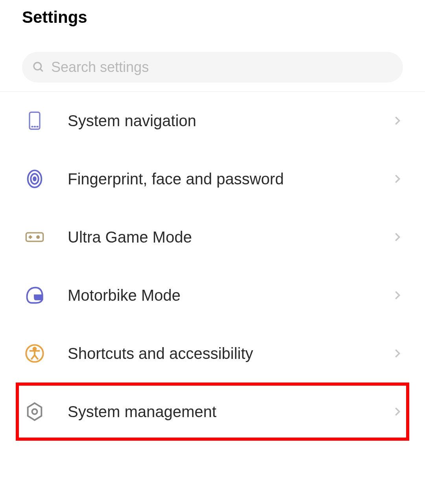  Describe the element at coordinates (35, 412) in the screenshot. I see `gear-hexagon-icon` at that location.